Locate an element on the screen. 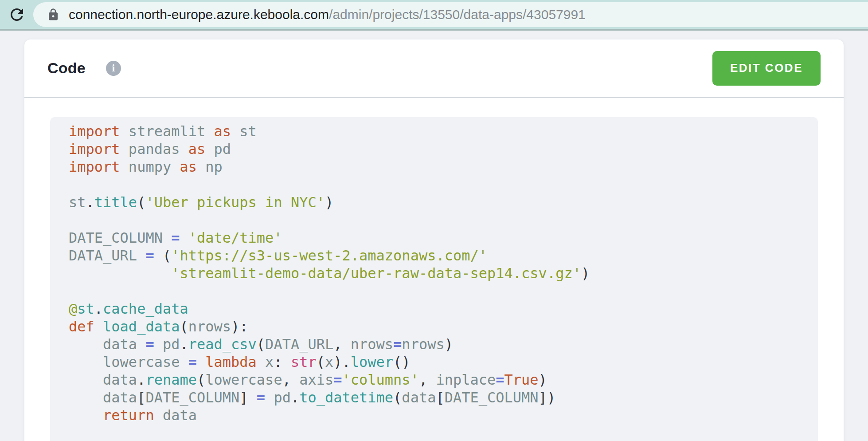 Image resolution: width=868 pixels, height=441 pixels. code-token: ] is located at coordinates (248, 398).